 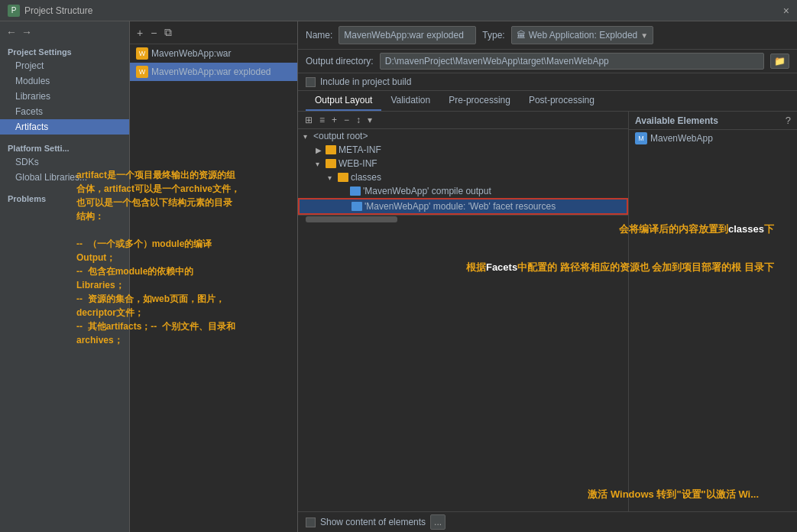 I want to click on tree-node-label: <output root>, so click(x=341, y=136).